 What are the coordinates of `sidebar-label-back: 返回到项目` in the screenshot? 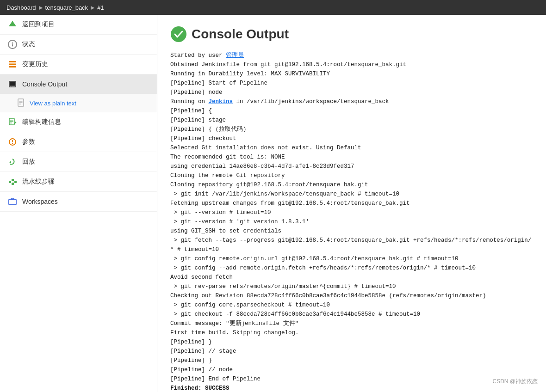 It's located at (38, 24).